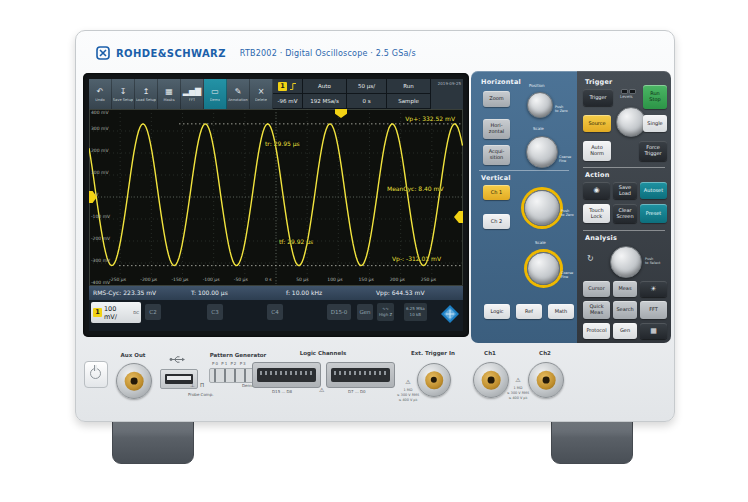 The width and height of the screenshot is (748, 502). What do you see at coordinates (529, 312) in the screenshot?
I see `ref-button: Ref` at bounding box center [529, 312].